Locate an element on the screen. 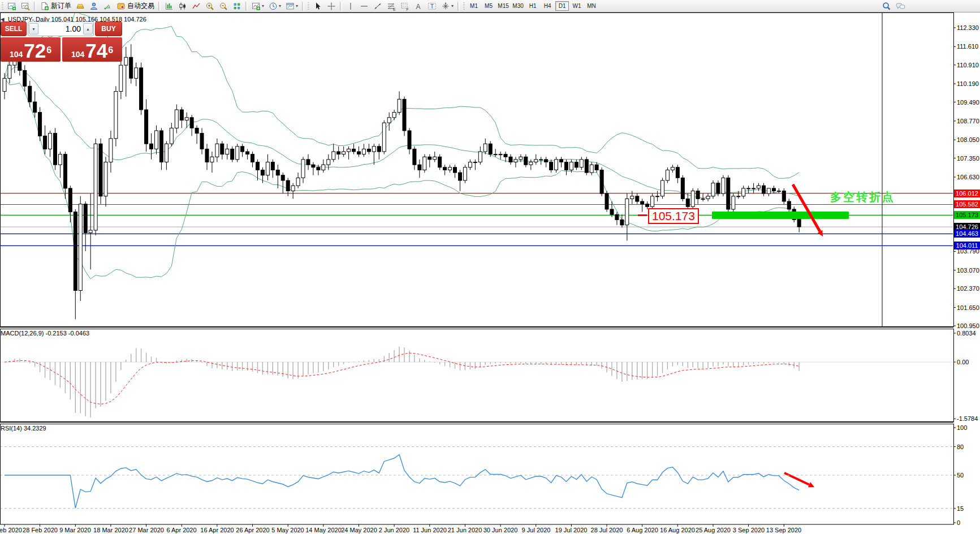 The height and width of the screenshot is (534, 980). date-tick: 14 May 2020 is located at coordinates (323, 530).